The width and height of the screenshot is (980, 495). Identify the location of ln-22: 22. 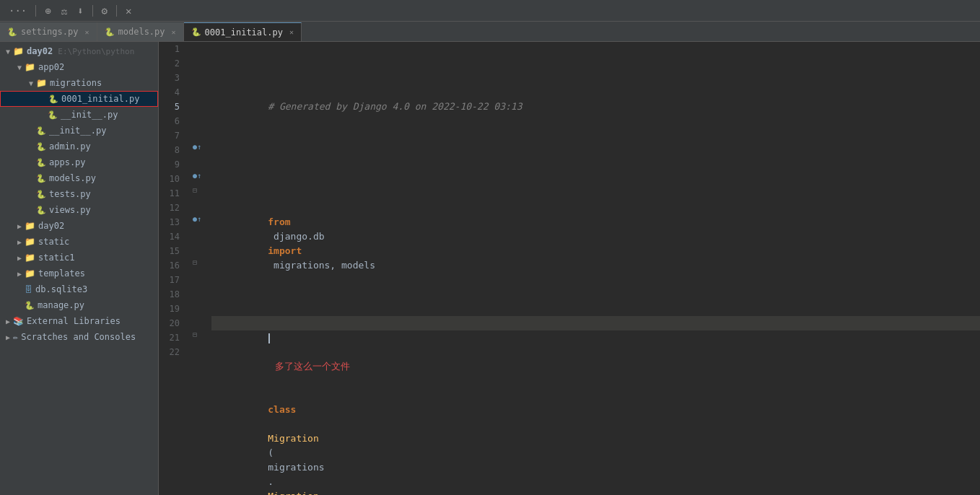
(172, 352).